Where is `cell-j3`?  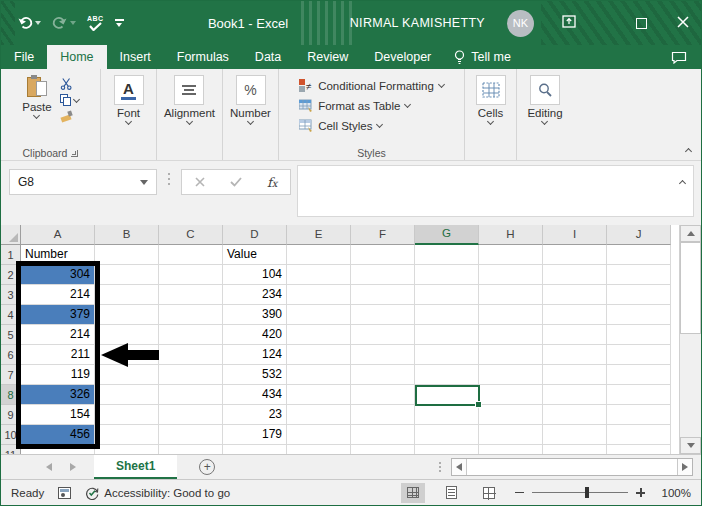 cell-j3 is located at coordinates (639, 295).